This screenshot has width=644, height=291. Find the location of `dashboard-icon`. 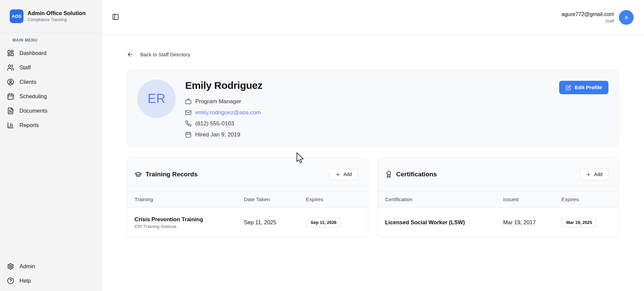

dashboard-icon is located at coordinates (11, 53).